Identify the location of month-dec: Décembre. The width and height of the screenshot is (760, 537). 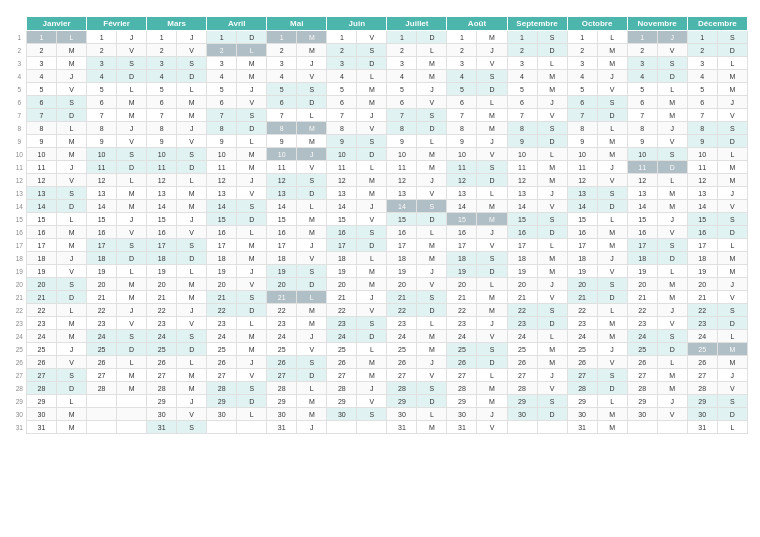
(717, 24).